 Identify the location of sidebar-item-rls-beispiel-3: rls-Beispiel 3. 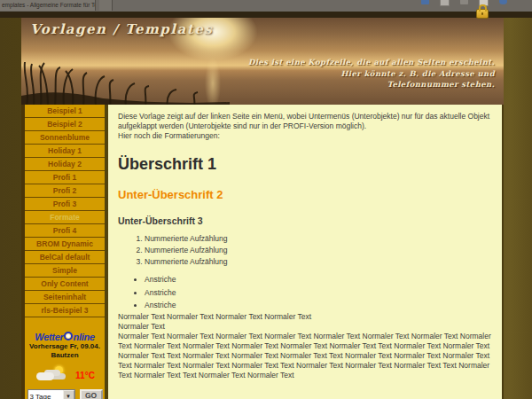
(65, 310).